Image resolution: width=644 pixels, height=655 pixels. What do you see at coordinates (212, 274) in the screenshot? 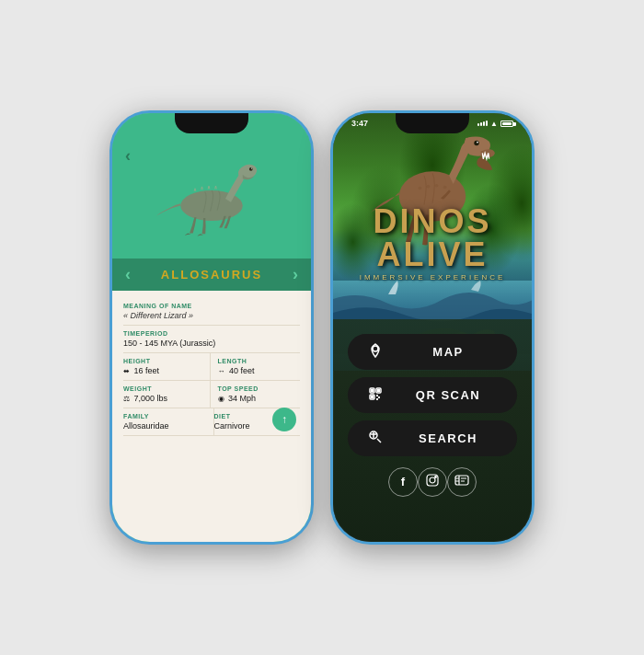
I see `dino-name-label: ALLOSAURUS` at bounding box center [212, 274].